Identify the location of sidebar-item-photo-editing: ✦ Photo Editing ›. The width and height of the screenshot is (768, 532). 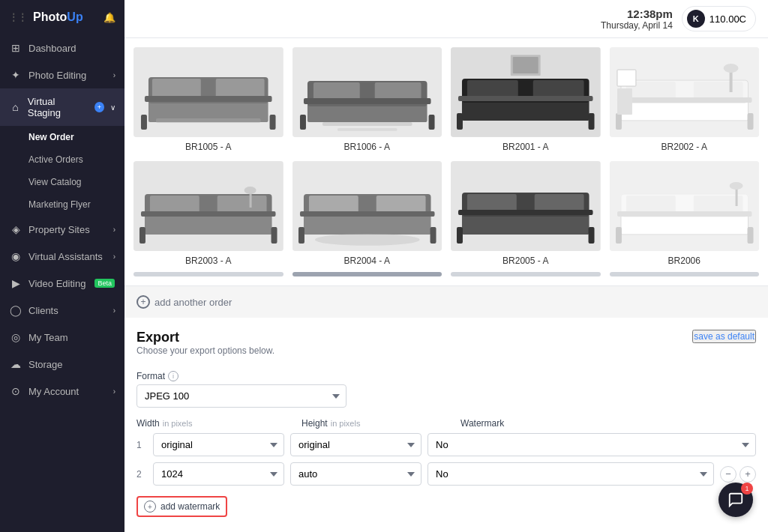
(62, 75).